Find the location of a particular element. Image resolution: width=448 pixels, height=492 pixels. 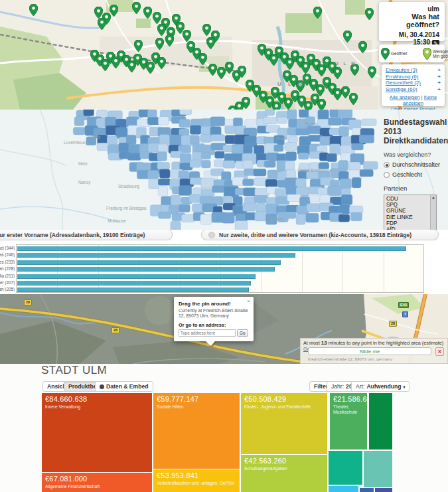

cell-value: €59.777.147 is located at coordinates (196, 399).